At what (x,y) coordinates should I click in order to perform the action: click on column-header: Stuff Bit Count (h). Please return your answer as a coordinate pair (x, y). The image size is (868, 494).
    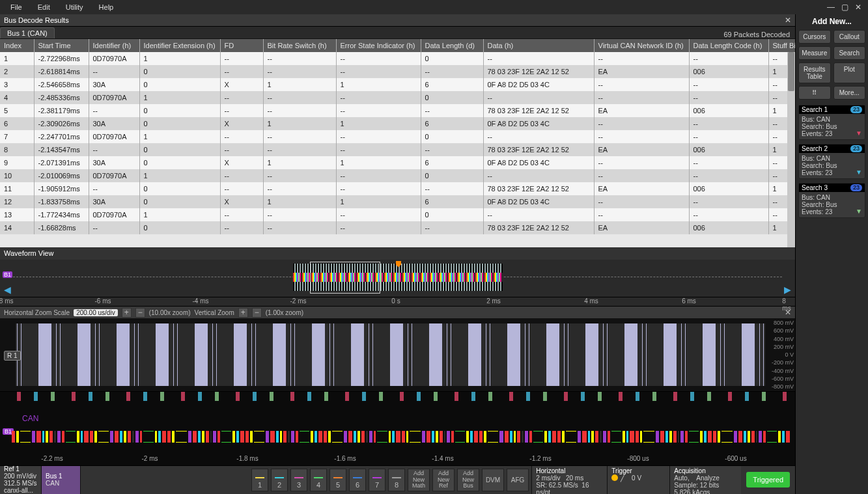
    Looking at the image, I should click on (781, 46).